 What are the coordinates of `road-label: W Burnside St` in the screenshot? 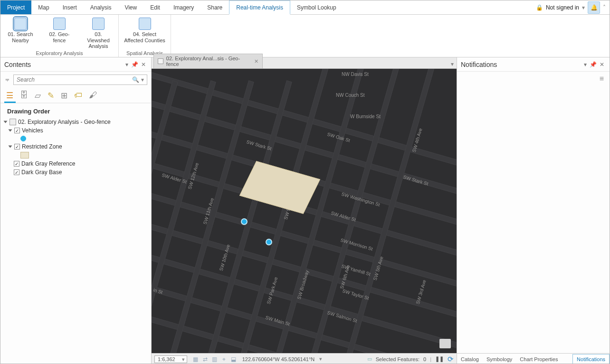 It's located at (365, 117).